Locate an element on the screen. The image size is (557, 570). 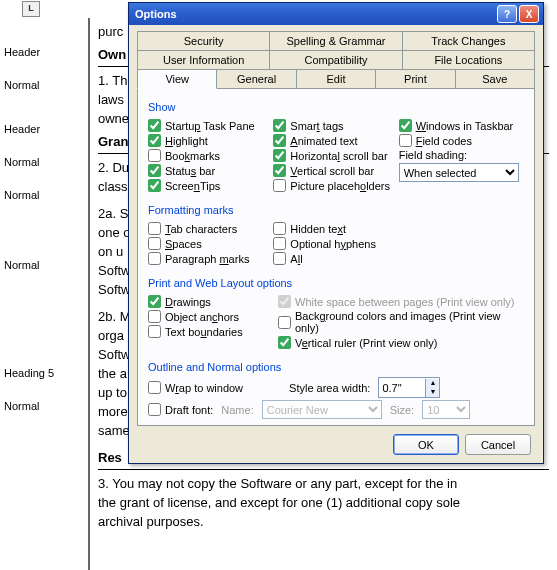
close-button: X is located at coordinates (529, 14).